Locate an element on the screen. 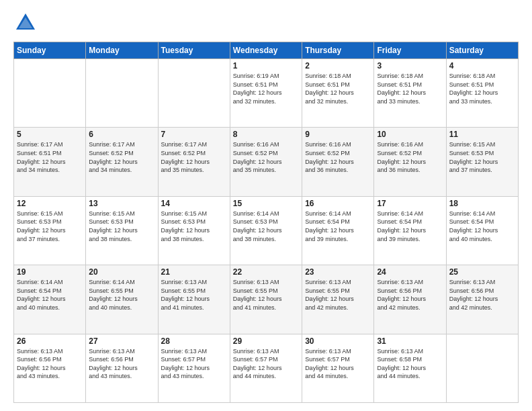  day-number: 8 is located at coordinates (266, 134).